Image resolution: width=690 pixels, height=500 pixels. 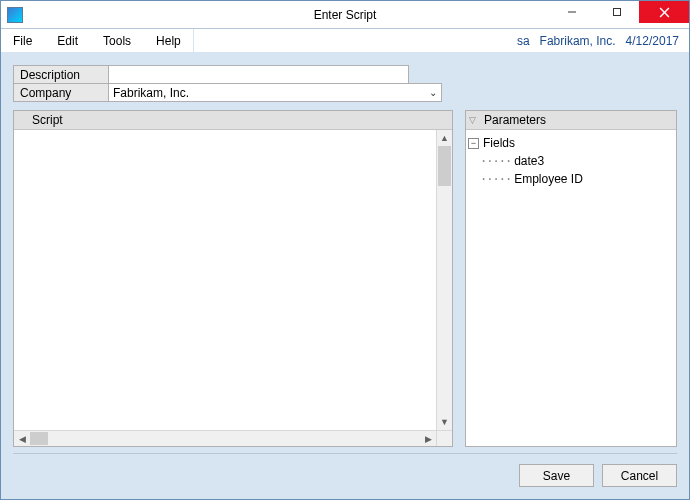 What do you see at coordinates (577, 179) in the screenshot?
I see `tree-leaf-employee-id: ····· Employee ID` at bounding box center [577, 179].